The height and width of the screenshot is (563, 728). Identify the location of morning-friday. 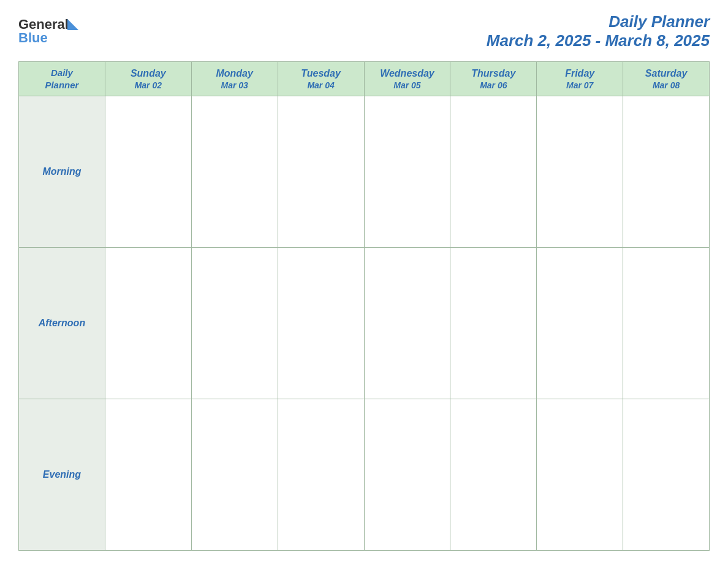
(580, 172).